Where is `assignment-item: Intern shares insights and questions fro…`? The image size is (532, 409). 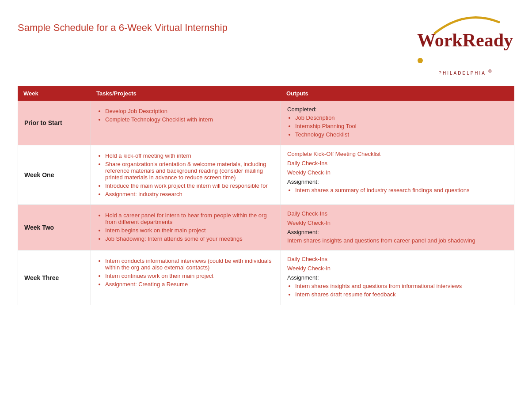 assignment-item: Intern shares insights and questions fro… is located at coordinates (401, 286).